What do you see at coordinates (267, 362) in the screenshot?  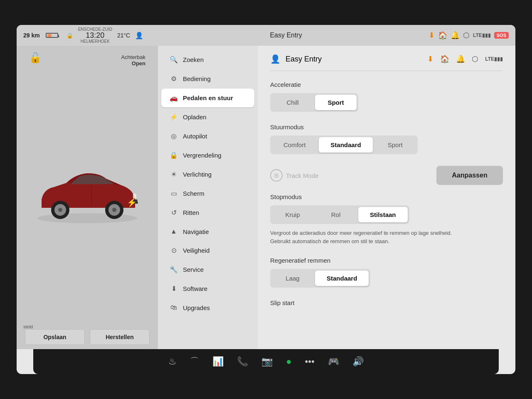 I see `camera-icon: 📷` at bounding box center [267, 362].